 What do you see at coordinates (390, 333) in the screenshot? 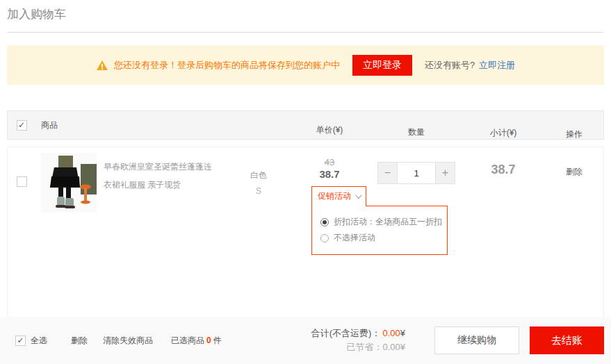
I see `total-value: 0.00` at bounding box center [390, 333].